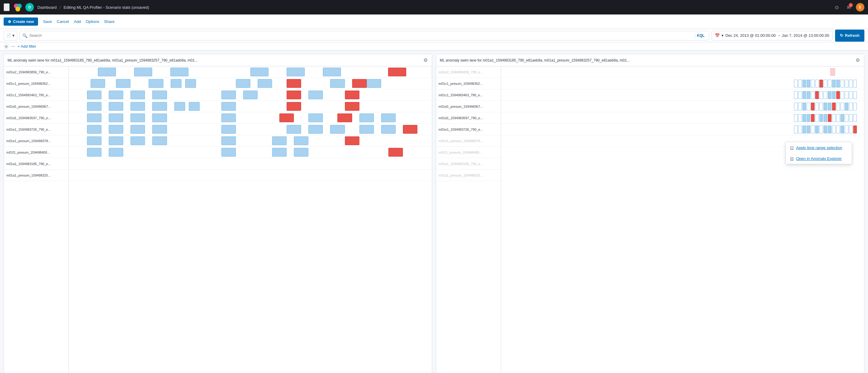  I want to click on notifications-button: ✉ 1, so click(848, 7).